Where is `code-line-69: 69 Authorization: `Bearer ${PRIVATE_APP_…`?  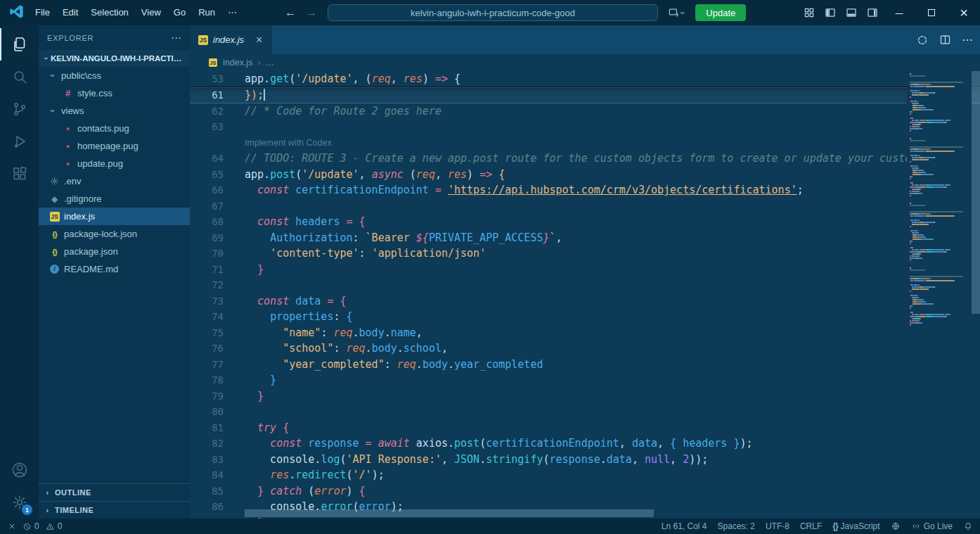 code-line-69: 69 Authorization: `Bearer ${PRIVATE_APP_… is located at coordinates (585, 238).